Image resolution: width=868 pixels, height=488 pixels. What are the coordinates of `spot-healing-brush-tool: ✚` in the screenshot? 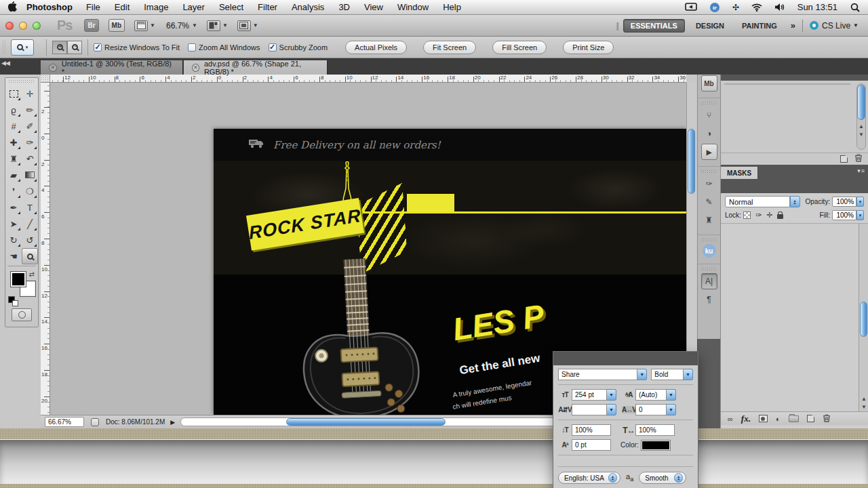 It's located at (14, 142).